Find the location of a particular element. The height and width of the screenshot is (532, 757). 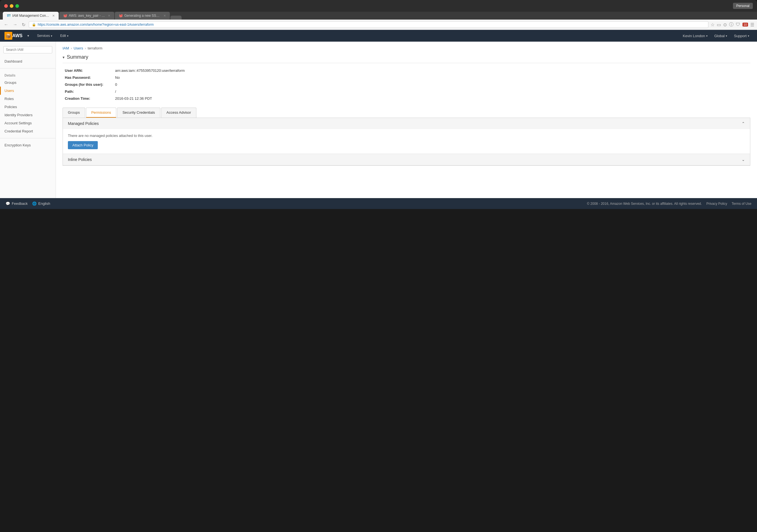

sidebar-item-account-settings: Account Settings is located at coordinates (28, 123).